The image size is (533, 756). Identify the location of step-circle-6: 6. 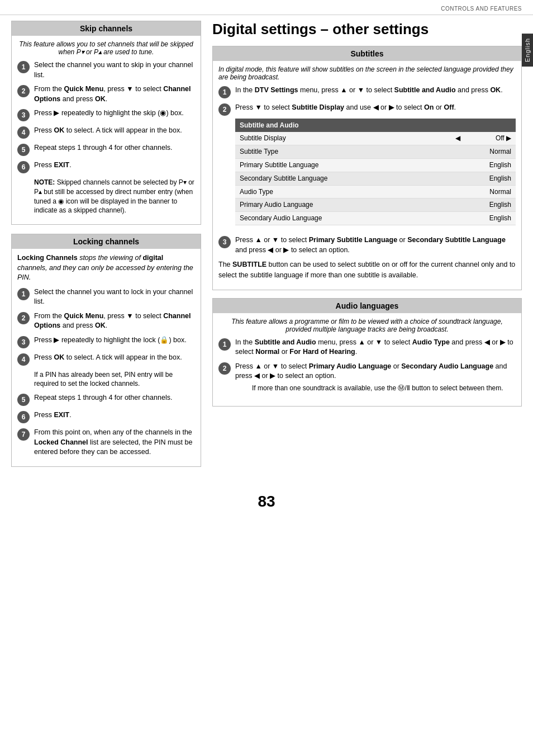
(23, 167).